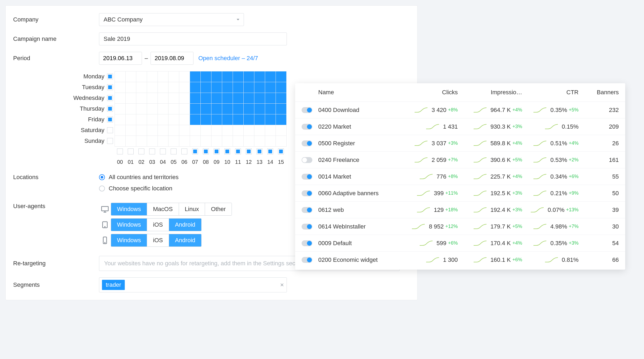 This screenshot has height=359, width=644. Describe the element at coordinates (129, 225) in the screenshot. I see `ua-tablet-btn-windows: Windows` at that location.